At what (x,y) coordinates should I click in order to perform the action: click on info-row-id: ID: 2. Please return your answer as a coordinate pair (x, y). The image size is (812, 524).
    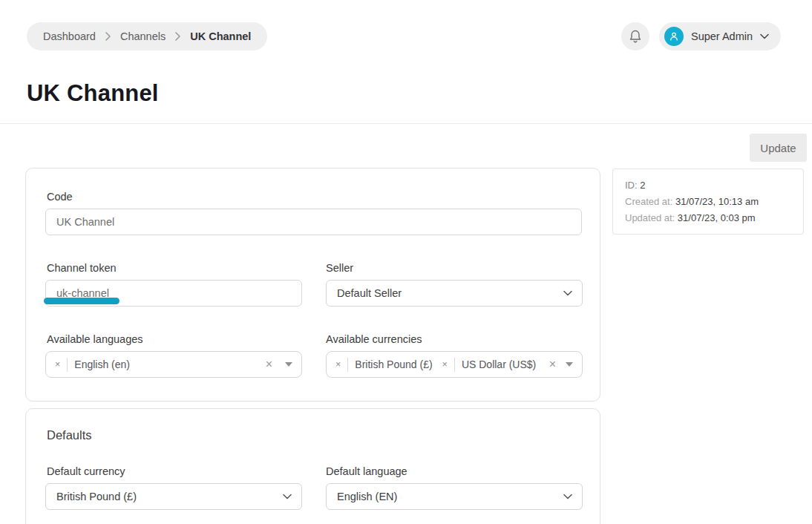
    Looking at the image, I should click on (708, 186).